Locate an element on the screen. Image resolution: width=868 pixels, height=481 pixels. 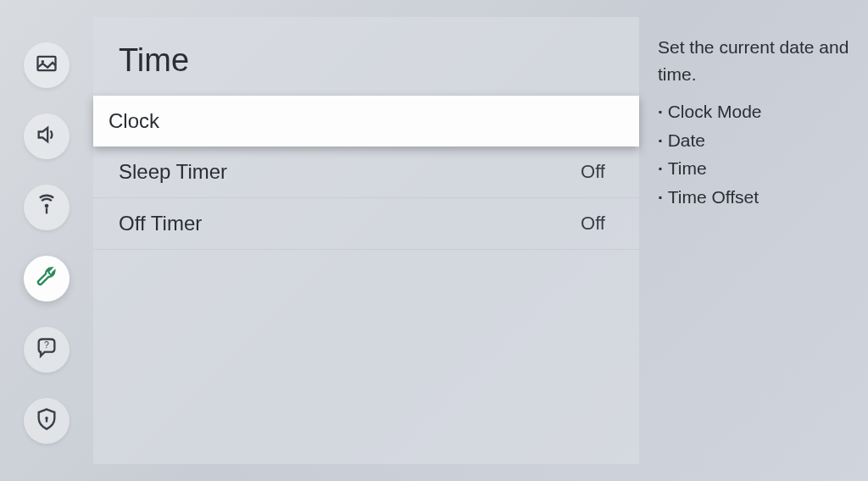
menu-item-off-timer: Off Timer Off is located at coordinates (366, 224).